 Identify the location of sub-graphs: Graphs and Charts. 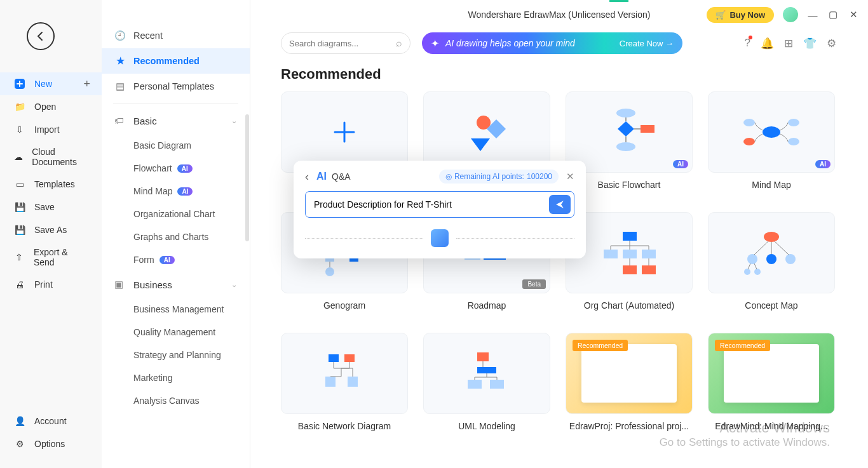
(175, 237).